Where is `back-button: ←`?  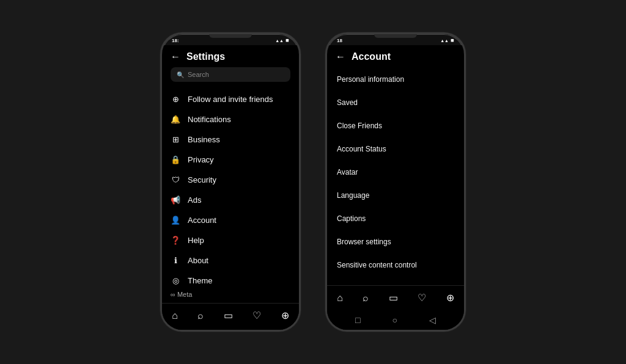 back-button: ← is located at coordinates (175, 57).